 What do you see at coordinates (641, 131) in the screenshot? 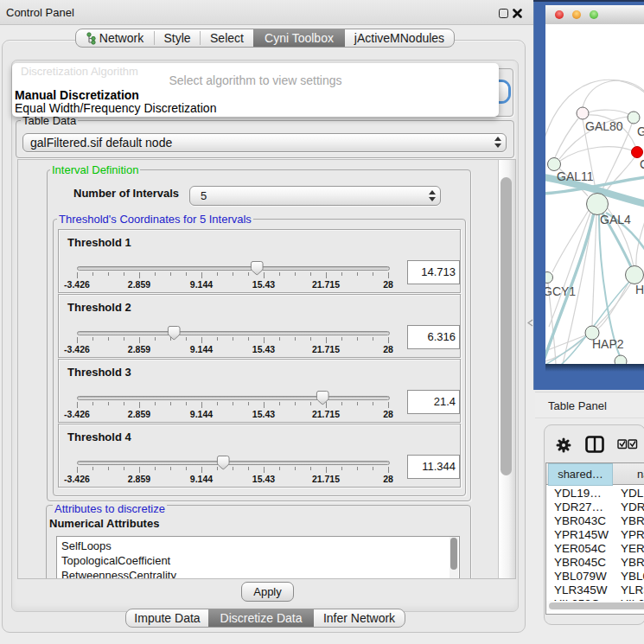
I see `svg-text: G` at bounding box center [641, 131].